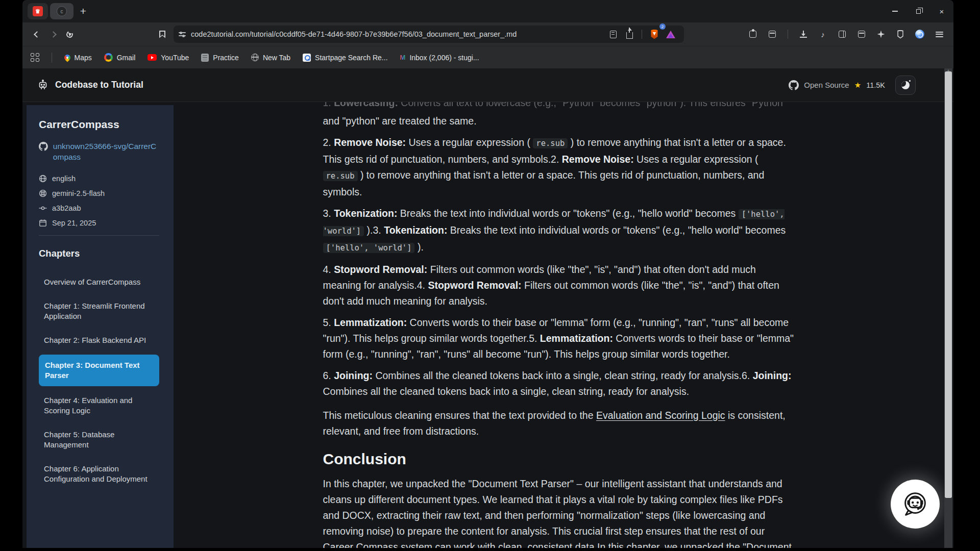 This screenshot has height=551, width=980. I want to click on reader-mode-button, so click(613, 34).